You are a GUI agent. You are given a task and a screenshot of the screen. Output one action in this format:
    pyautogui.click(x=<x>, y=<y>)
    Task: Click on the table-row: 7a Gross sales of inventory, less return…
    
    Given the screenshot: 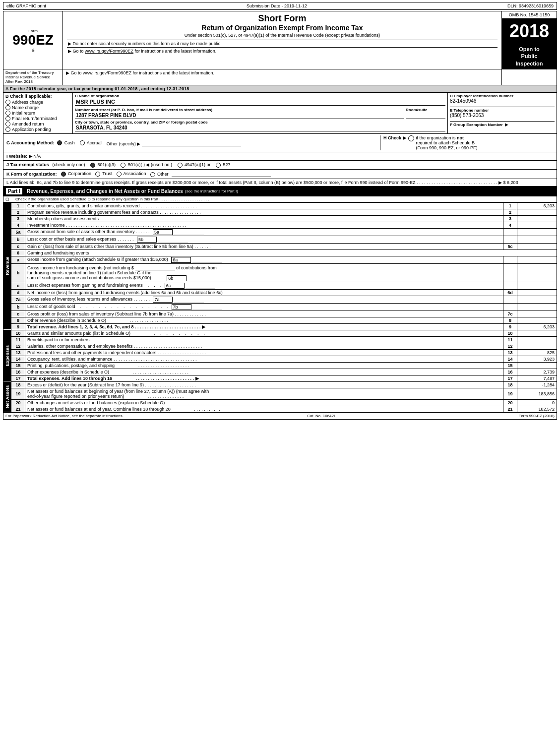 What is the action you would take?
    pyautogui.click(x=280, y=300)
    